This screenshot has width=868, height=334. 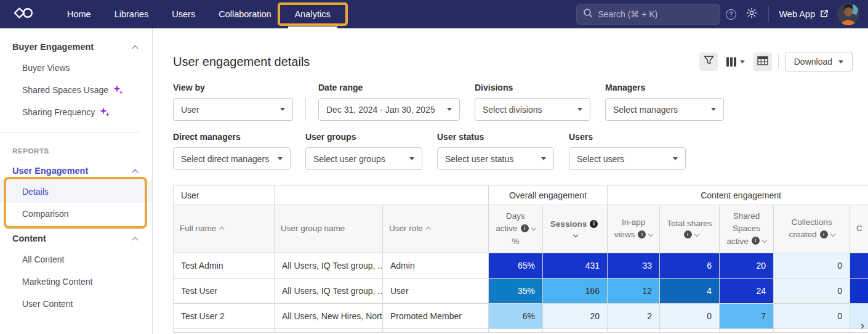 I want to click on view-by-select: User, so click(x=233, y=110).